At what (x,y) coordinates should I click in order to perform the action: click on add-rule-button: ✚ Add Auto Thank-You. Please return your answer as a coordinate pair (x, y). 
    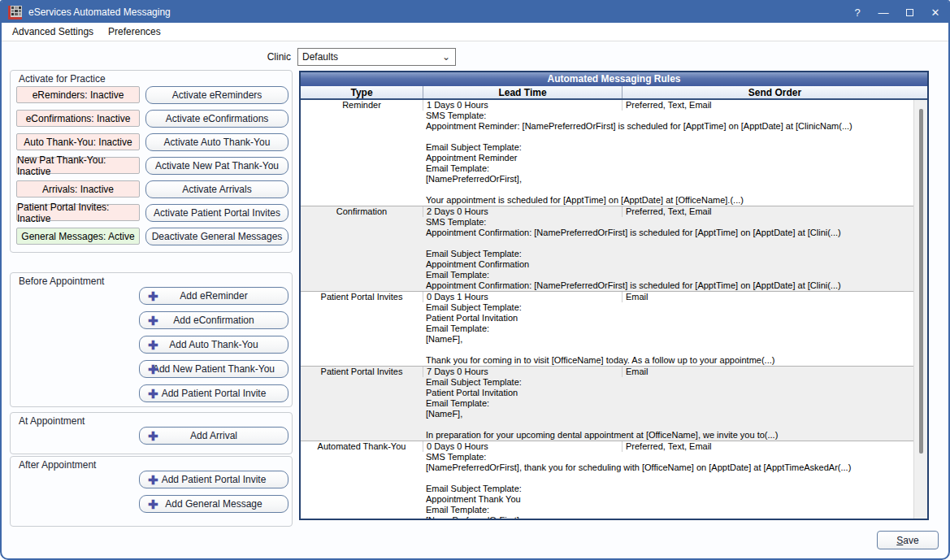
    Looking at the image, I should click on (214, 345).